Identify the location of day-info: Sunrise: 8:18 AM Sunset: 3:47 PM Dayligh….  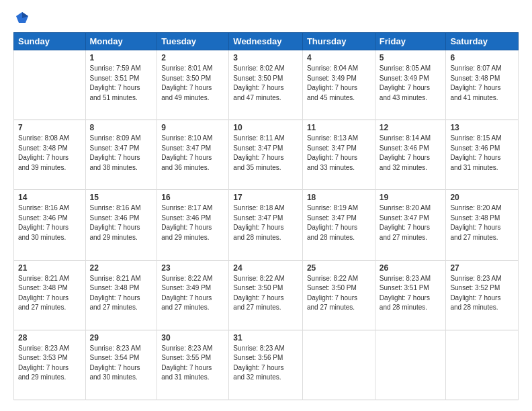
(266, 223).